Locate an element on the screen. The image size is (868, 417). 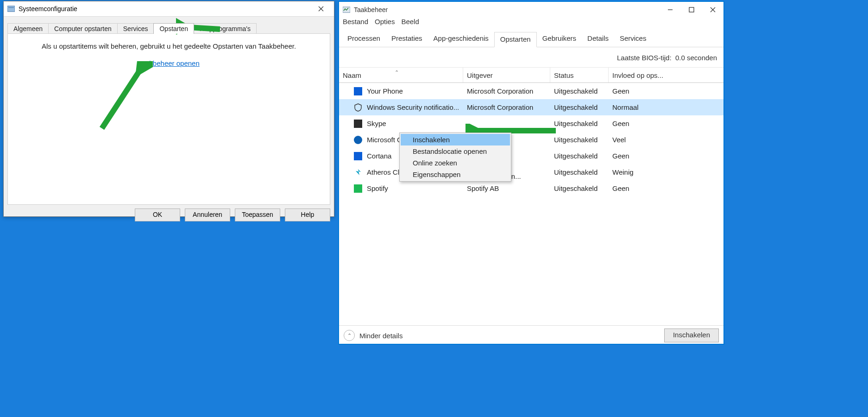
ctx-properties: Eigenschappen is located at coordinates (455, 174).